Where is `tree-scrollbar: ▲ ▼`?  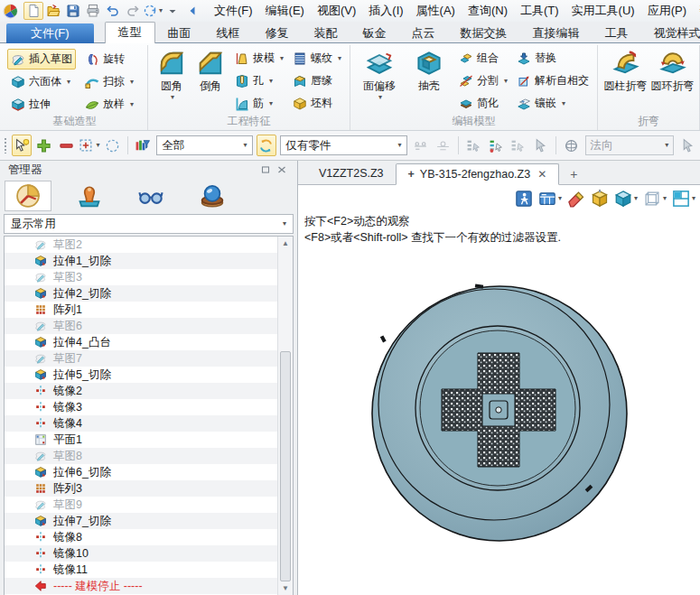
tree-scrollbar: ▲ ▼ is located at coordinates (285, 415).